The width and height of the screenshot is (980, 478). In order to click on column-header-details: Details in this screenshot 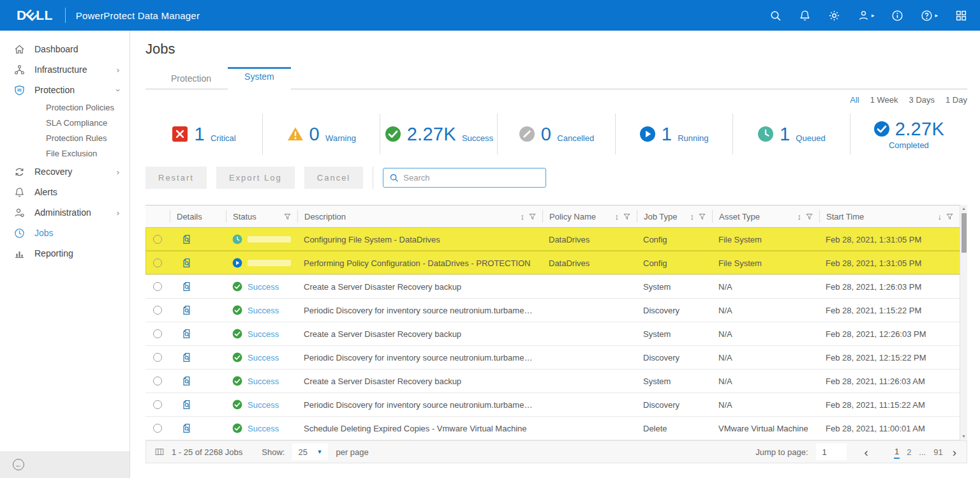, I will do `click(198, 216)`.